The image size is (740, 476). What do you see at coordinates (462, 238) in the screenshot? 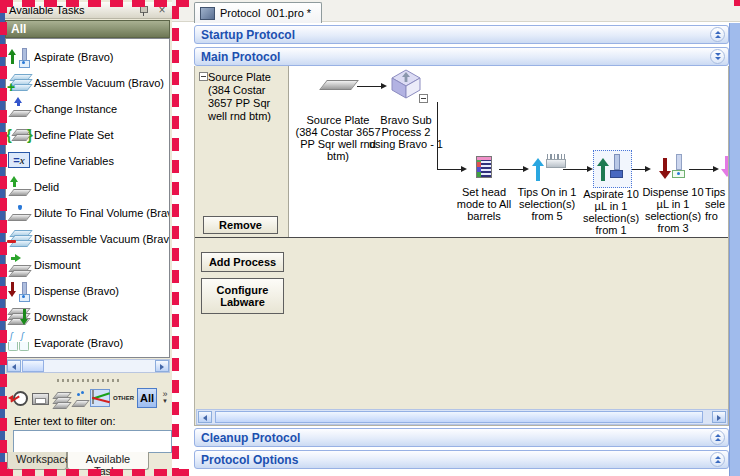
I see `group-divider` at bounding box center [462, 238].